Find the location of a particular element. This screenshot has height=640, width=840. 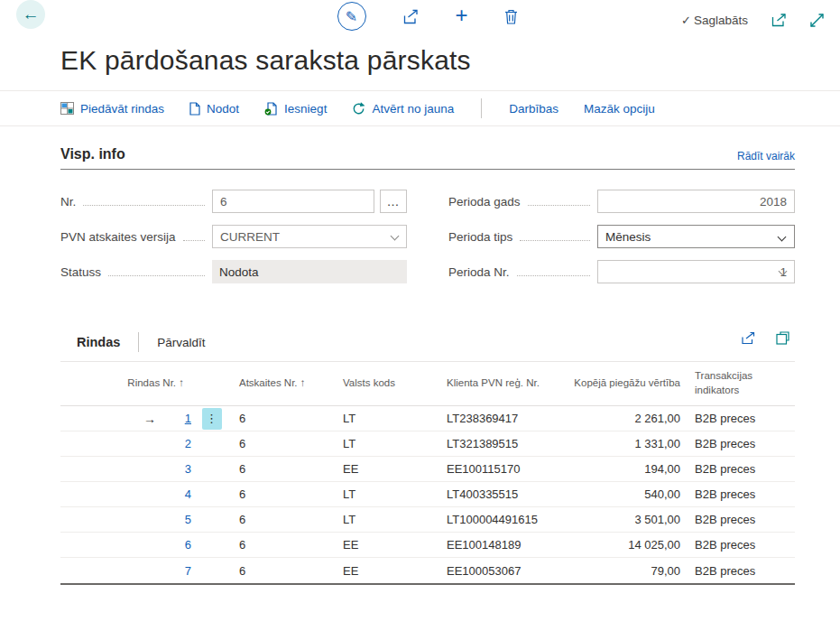

perioda-tips-select: Mēnesis is located at coordinates (697, 237).